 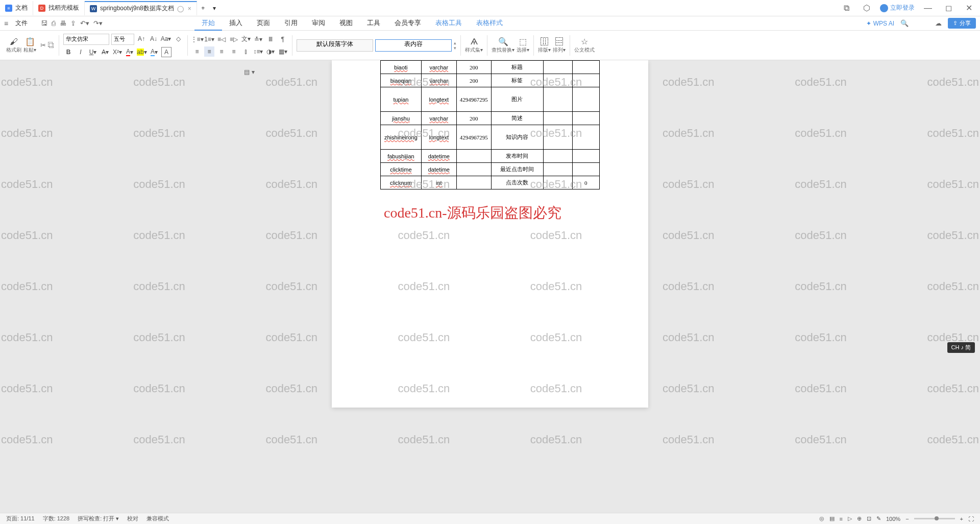 I want to click on table-cell: biaoti, so click(x=401, y=67).